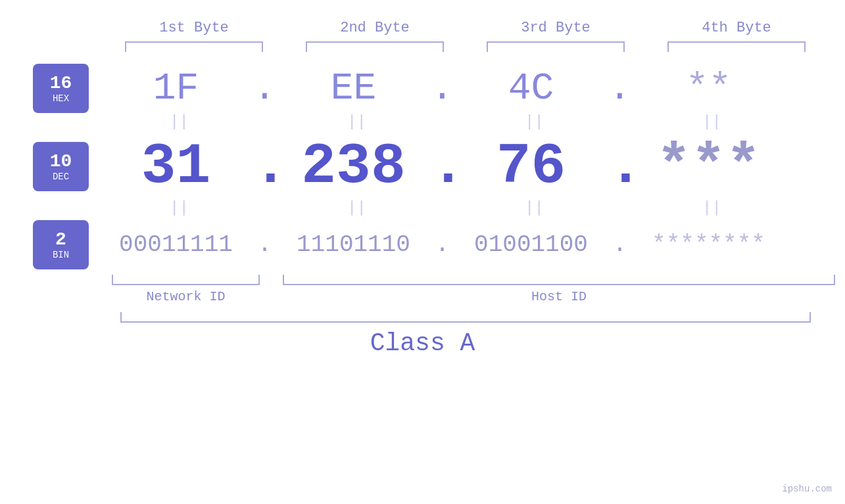  Describe the element at coordinates (61, 83) in the screenshot. I see `hex-base-num: 16` at that location.